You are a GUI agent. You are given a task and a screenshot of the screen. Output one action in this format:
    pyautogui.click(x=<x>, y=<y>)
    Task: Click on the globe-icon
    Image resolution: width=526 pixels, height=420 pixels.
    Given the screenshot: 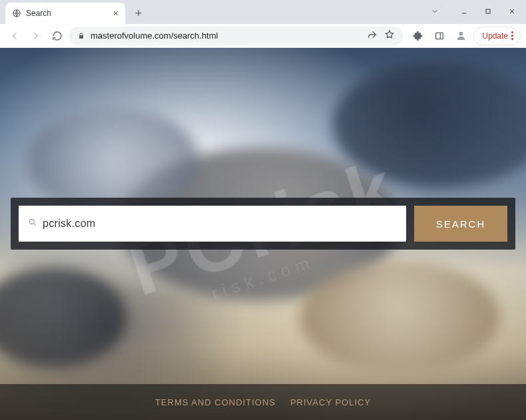 What is the action you would take?
    pyautogui.click(x=17, y=13)
    